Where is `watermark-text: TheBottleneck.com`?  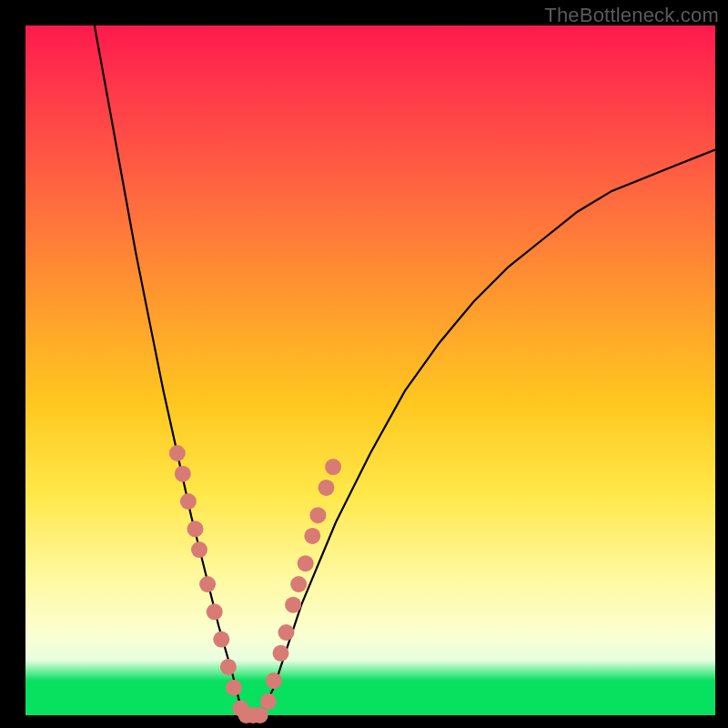
watermark-text: TheBottleneck.com is located at coordinates (632, 15).